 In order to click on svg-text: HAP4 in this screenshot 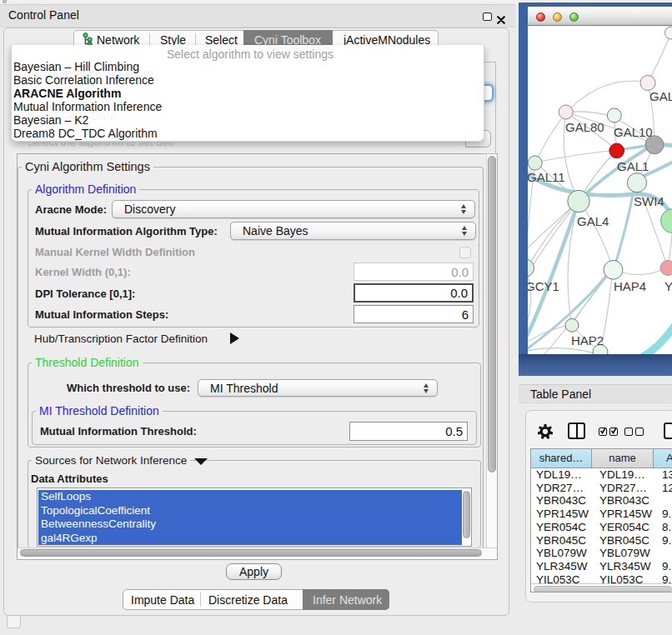, I will do `click(630, 287)`.